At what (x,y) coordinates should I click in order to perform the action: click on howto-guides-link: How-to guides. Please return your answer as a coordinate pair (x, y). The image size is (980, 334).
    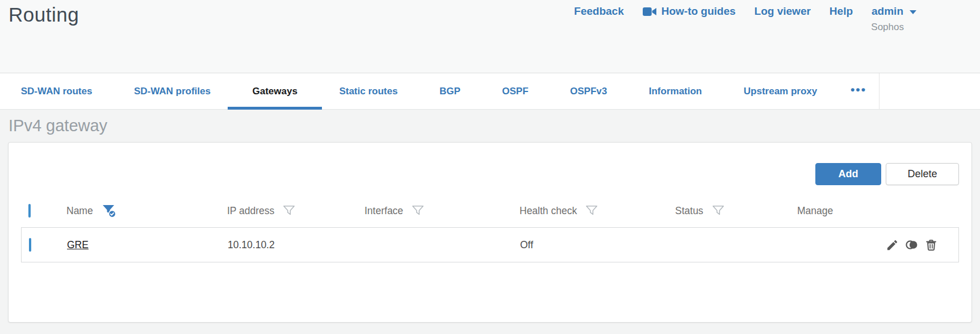
    Looking at the image, I should click on (689, 11).